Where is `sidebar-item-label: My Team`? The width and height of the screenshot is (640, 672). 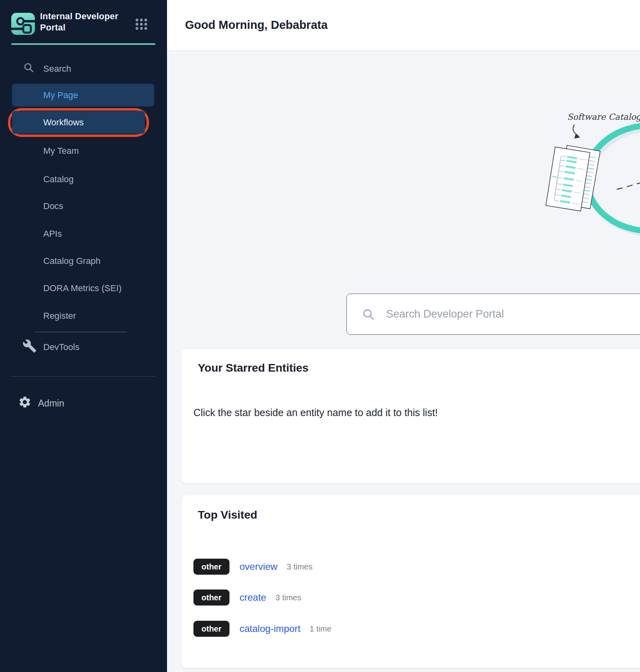
sidebar-item-label: My Team is located at coordinates (39, 151).